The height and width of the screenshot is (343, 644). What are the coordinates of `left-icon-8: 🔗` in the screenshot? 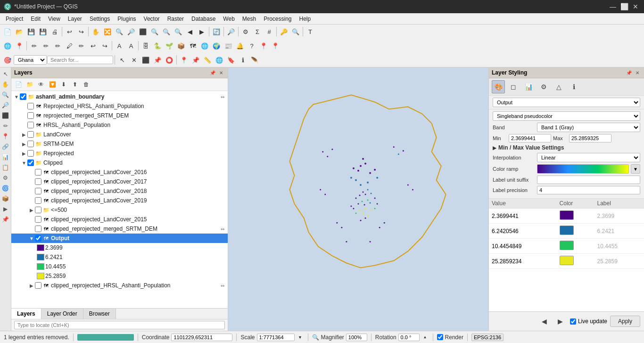 It's located at (6, 147).